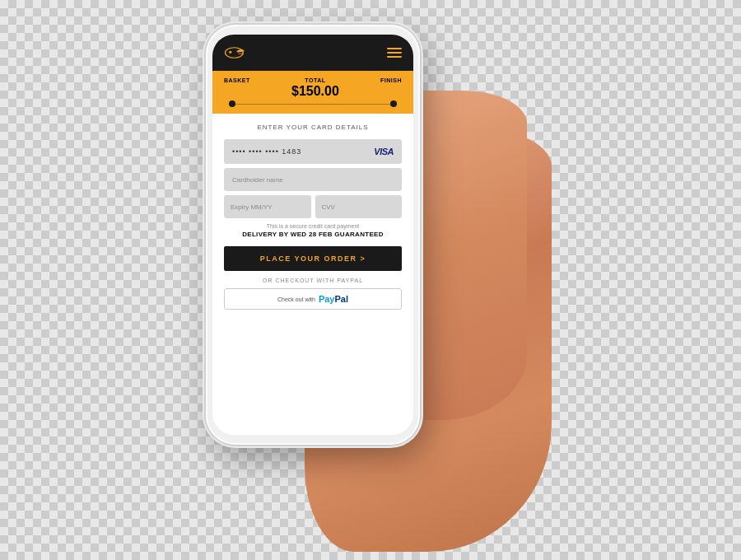  What do you see at coordinates (313, 88) in the screenshot?
I see `progress-labels: BASKET TOTAL $150.00 FINISH` at bounding box center [313, 88].